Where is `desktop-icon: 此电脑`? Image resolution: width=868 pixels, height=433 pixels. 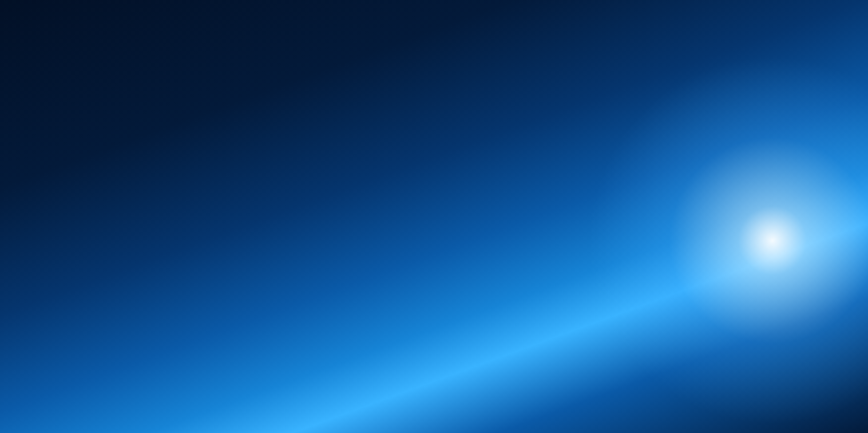
desktop-icon: 此电脑 is located at coordinates (27, 13).